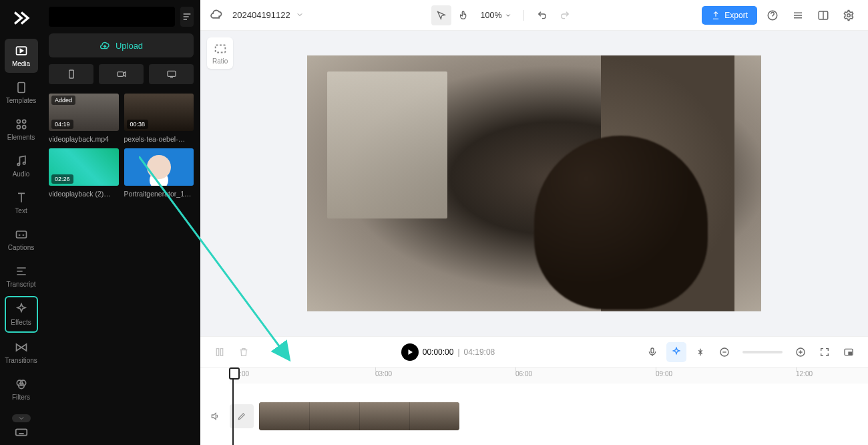 This screenshot has width=868, height=445. I want to click on added-badge: Added, so click(63, 100).